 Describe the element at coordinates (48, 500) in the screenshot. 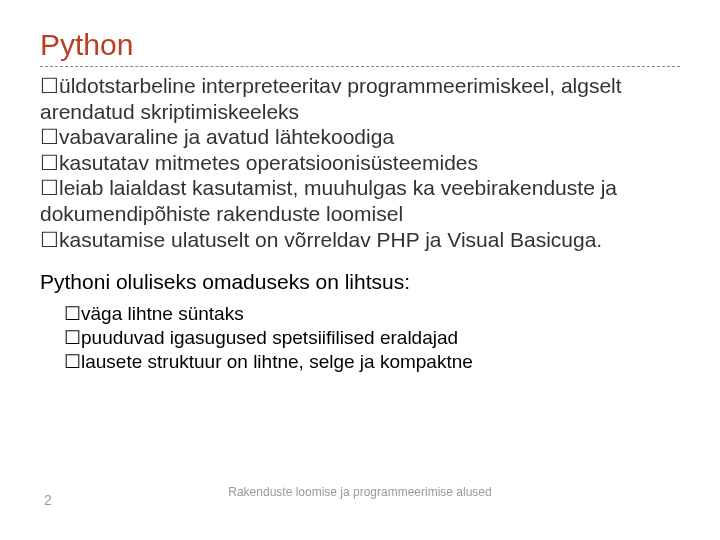

I see `page-number: 2` at that location.